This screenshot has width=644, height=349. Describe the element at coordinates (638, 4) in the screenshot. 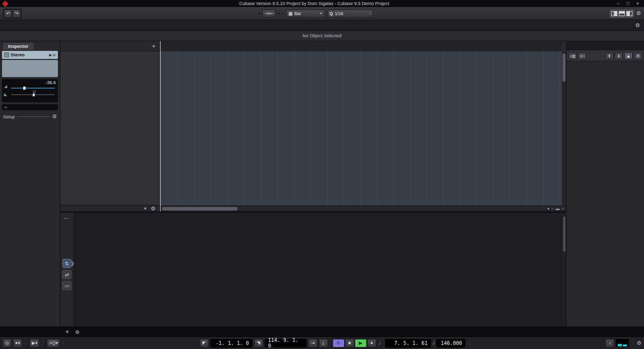

I see `close-button: ×` at that location.